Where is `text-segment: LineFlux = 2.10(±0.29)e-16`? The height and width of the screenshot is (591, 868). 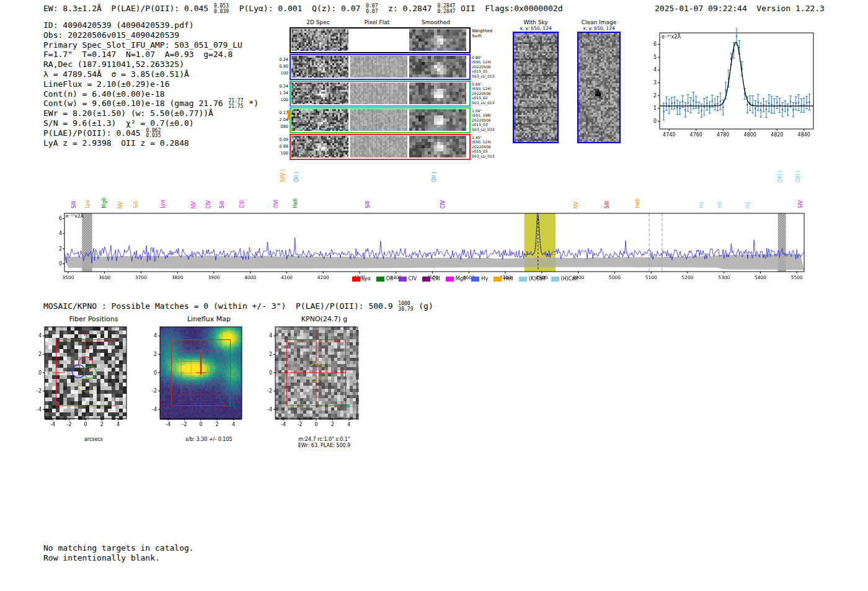 text-segment: LineFlux = 2.10(±0.29)e-16 is located at coordinates (107, 84).